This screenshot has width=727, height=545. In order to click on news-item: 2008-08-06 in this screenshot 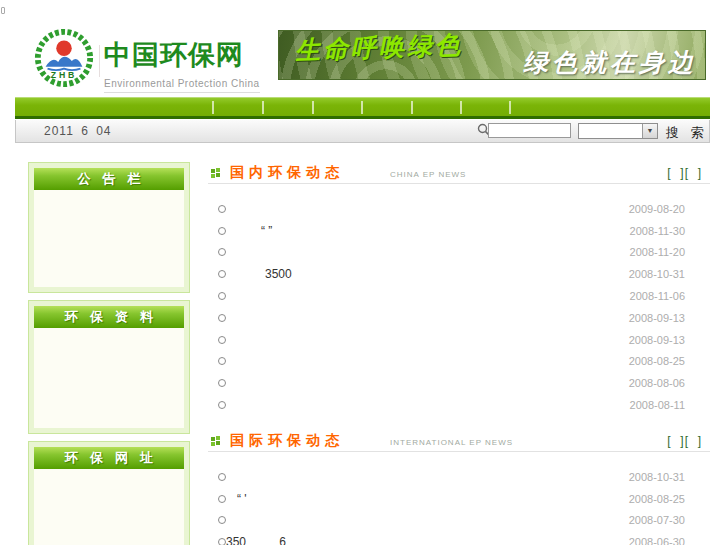, I will do `click(459, 383)`.